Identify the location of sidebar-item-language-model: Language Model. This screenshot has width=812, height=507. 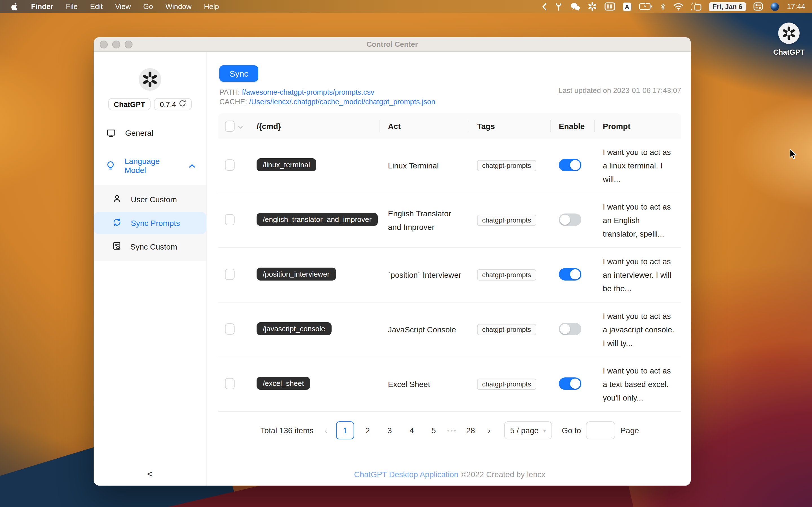
(150, 166).